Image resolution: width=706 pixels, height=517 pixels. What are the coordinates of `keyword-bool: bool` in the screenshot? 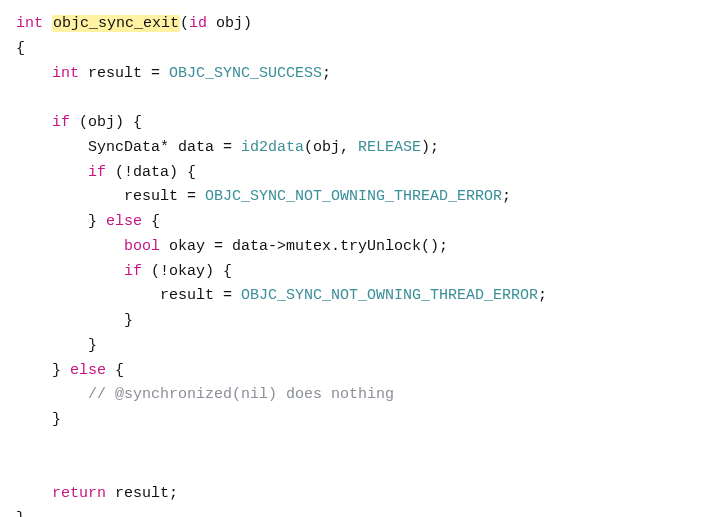 It's located at (142, 246).